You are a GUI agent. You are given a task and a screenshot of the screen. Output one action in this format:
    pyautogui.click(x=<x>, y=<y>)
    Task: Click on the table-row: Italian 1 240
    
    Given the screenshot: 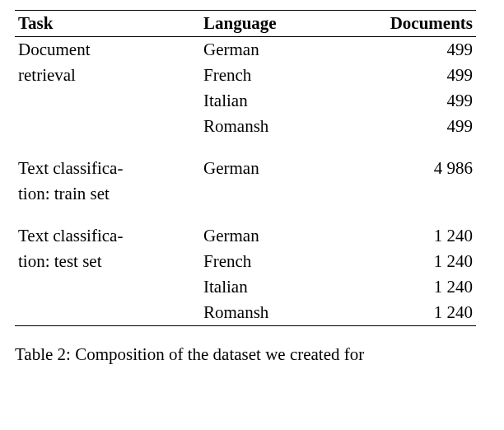 What is the action you would take?
    pyautogui.click(x=245, y=287)
    